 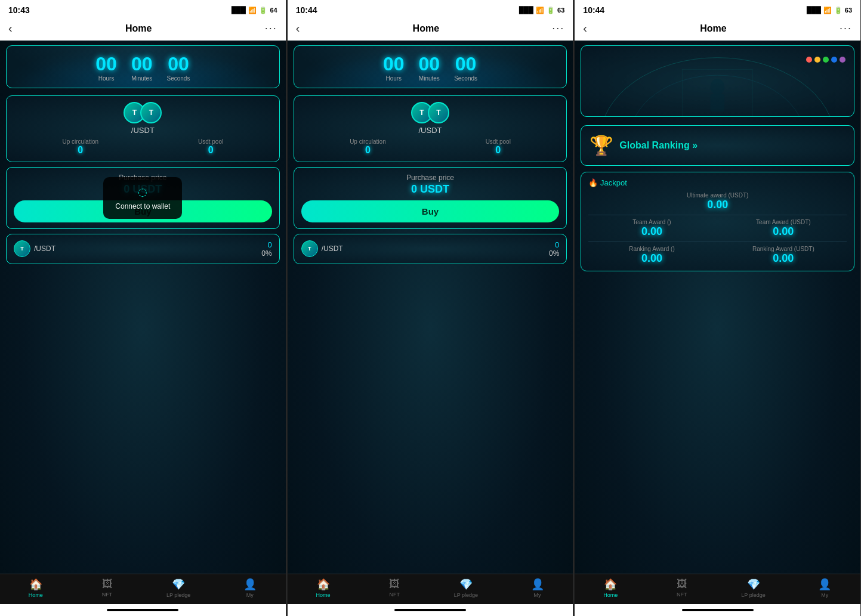 What do you see at coordinates (717, 202) in the screenshot?
I see `ultimate-award-3: Ultimate award (USDT) 0.00` at bounding box center [717, 202].